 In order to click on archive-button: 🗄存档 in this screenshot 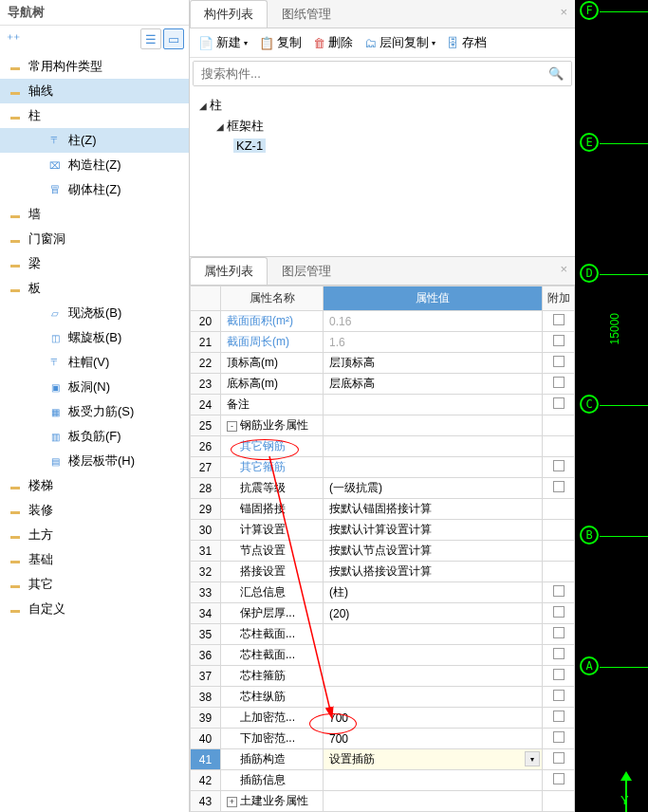, I will do `click(467, 43)`.